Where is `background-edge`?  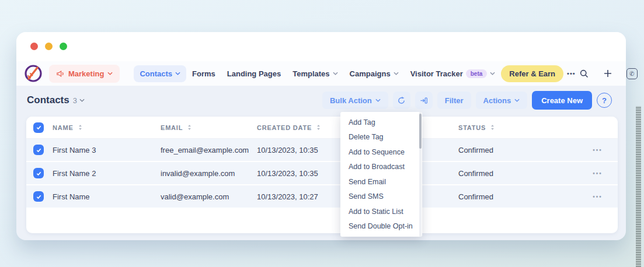 background-edge is located at coordinates (639, 187).